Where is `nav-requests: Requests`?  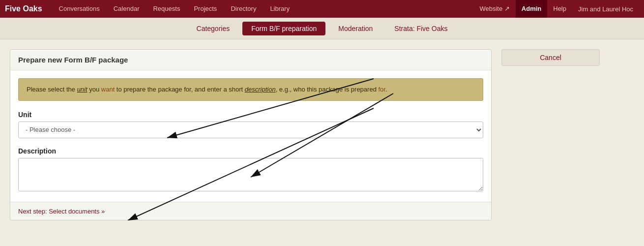 nav-requests: Requests is located at coordinates (166, 9).